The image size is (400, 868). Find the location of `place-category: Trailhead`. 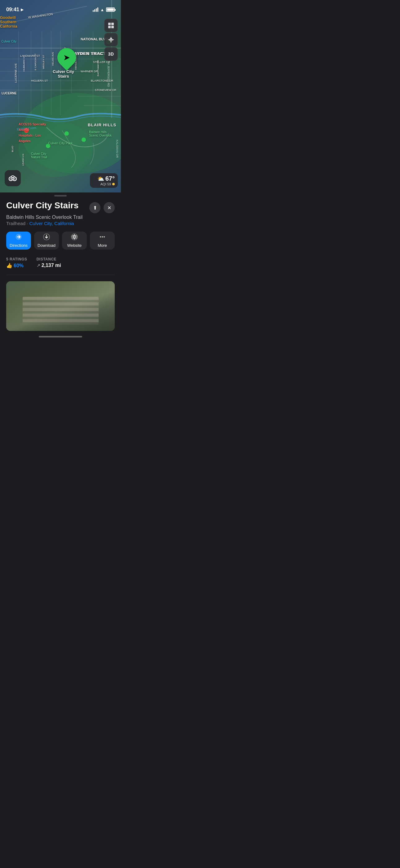

place-category: Trailhead is located at coordinates (16, 223).